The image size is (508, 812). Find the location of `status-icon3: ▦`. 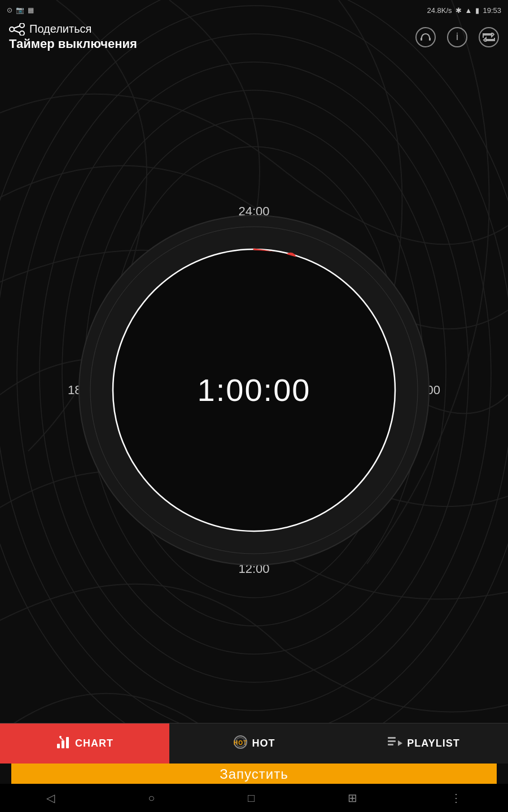

status-icon3: ▦ is located at coordinates (30, 10).